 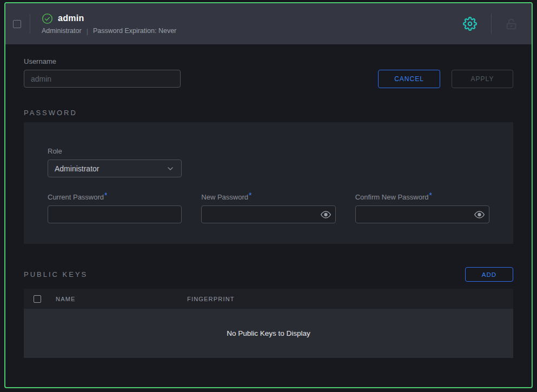 What do you see at coordinates (498, 24) in the screenshot?
I see `header-actions` at bounding box center [498, 24].